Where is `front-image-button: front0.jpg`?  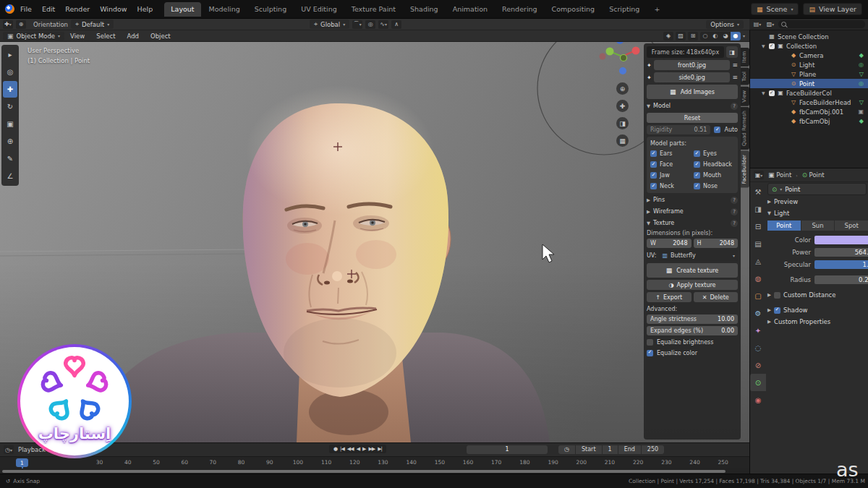
front-image-button: front0.jpg is located at coordinates (692, 65).